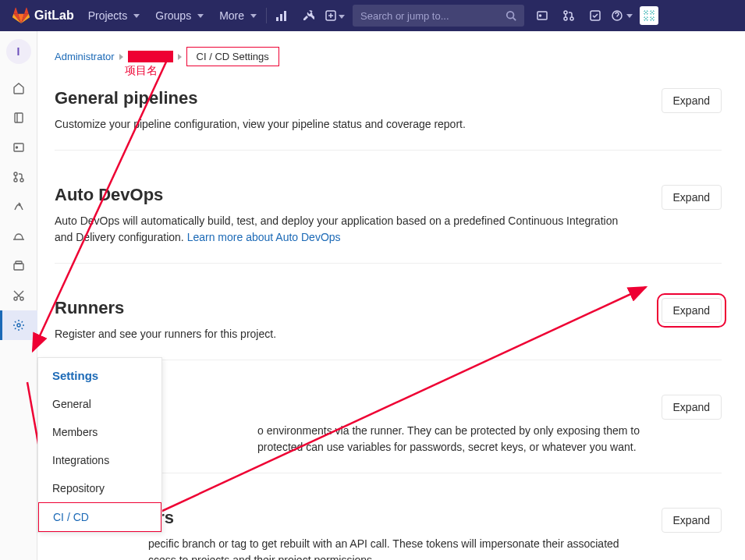 The width and height of the screenshot is (745, 560). What do you see at coordinates (335, 16) in the screenshot?
I see `plus-icon` at bounding box center [335, 16].